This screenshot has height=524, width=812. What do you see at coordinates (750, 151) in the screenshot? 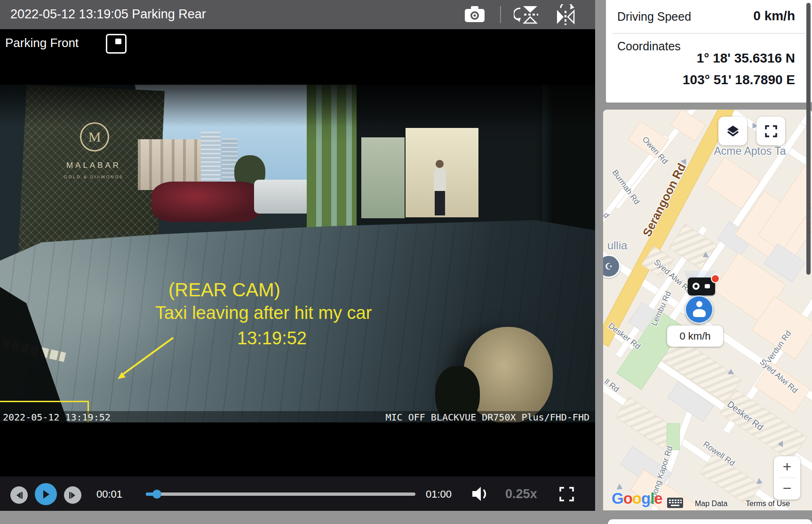
I see `poi-label-acme: Acme Aptos Ta` at bounding box center [750, 151].